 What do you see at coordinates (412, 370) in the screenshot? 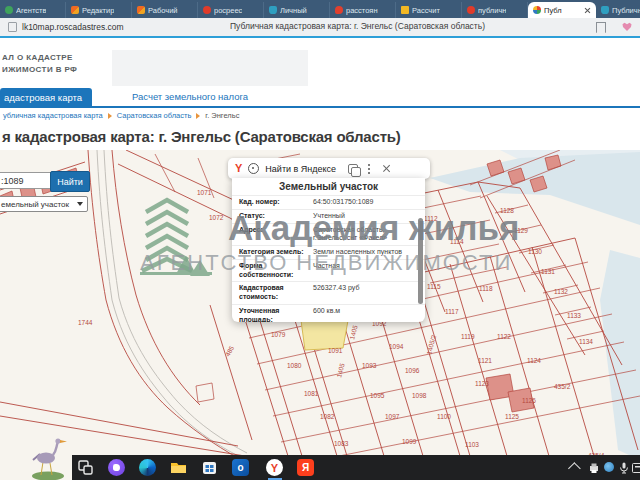
I see `parcel-number: 1096` at bounding box center [412, 370].